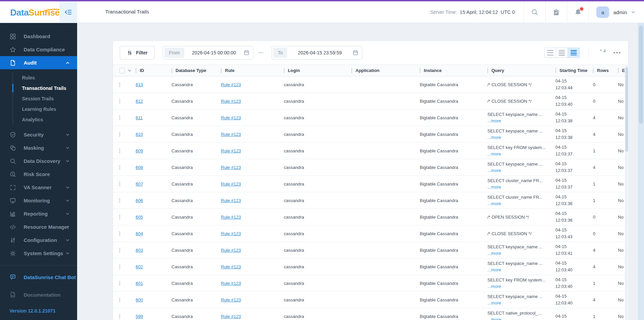 This screenshot has height=320, width=644. Describe the element at coordinates (605, 70) in the screenshot. I see `column-header-rows: Rows` at that location.